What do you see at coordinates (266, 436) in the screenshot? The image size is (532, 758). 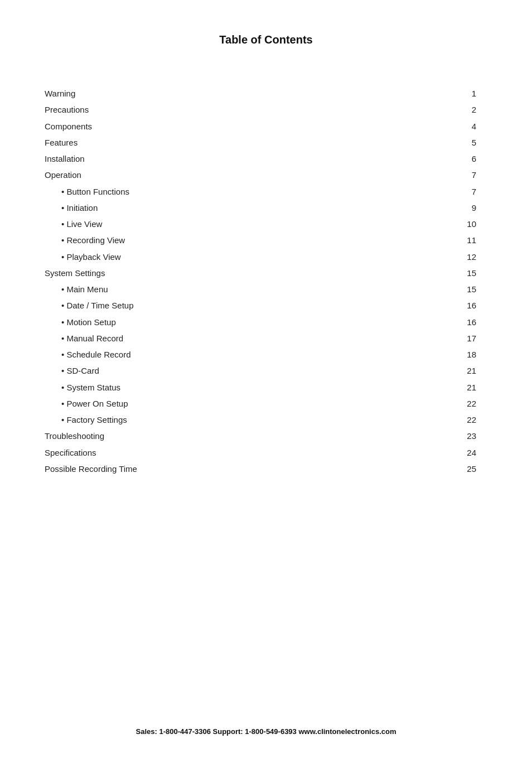 I see `toc-row: Troubleshooting23` at bounding box center [266, 436].